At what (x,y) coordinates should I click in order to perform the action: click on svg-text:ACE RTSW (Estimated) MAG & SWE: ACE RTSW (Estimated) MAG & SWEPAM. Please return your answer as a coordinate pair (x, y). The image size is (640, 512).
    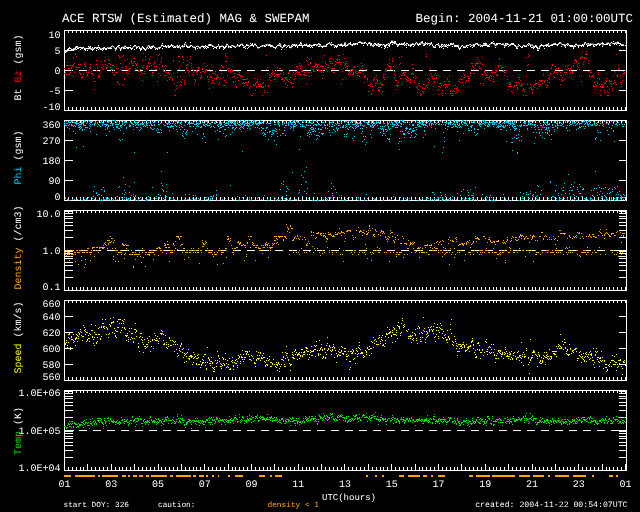
    Looking at the image, I should click on (186, 19).